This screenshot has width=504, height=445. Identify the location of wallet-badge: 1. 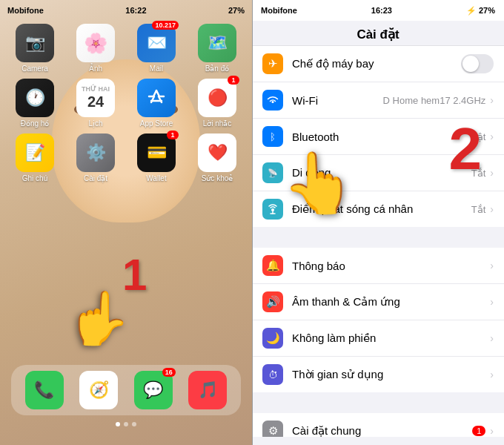
(173, 135).